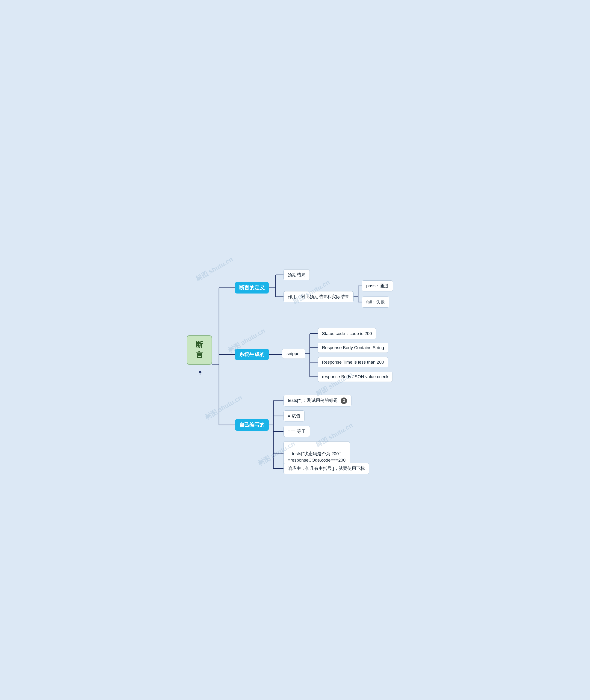 This screenshot has width=590, height=700. What do you see at coordinates (326, 468) in the screenshot?
I see `leaf-bracket-note: 响应中，但凡有中括号[]，就要使用下标` at bounding box center [326, 468].